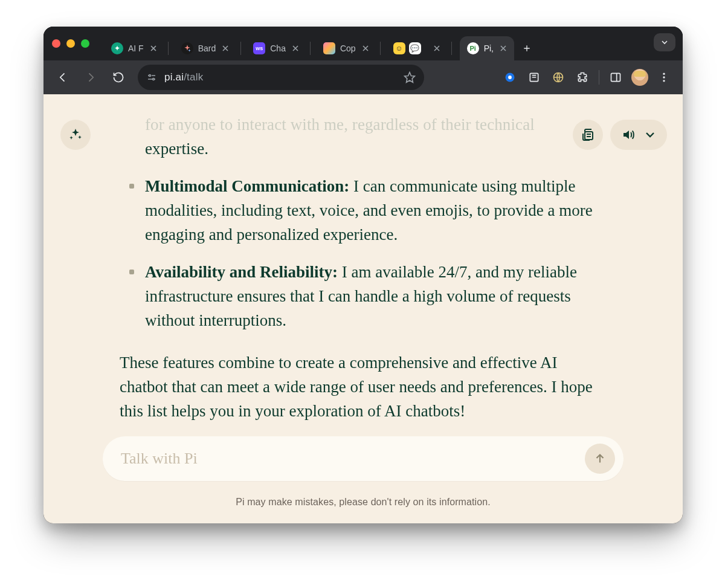 The width and height of the screenshot is (725, 588). What do you see at coordinates (363, 77) in the screenshot?
I see `toolbar: pi.ai/talk` at bounding box center [363, 77].